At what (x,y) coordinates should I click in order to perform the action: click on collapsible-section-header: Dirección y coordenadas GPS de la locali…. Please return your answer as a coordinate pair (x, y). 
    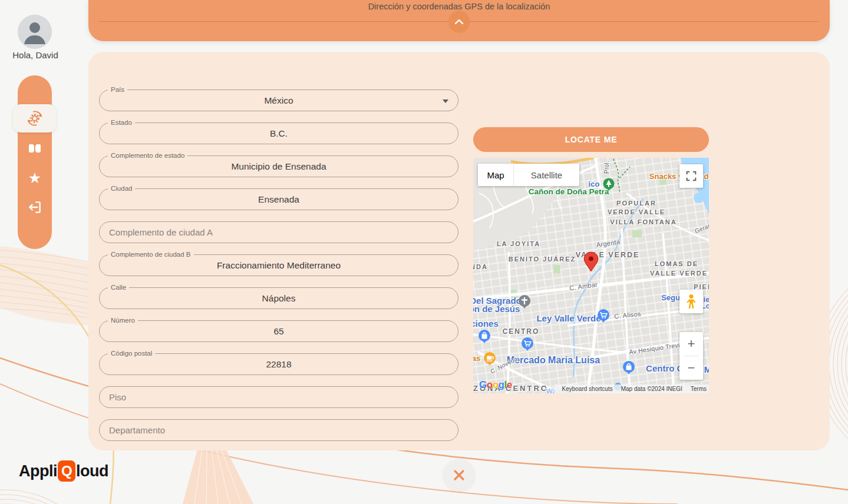
    Looking at the image, I should click on (459, 21).